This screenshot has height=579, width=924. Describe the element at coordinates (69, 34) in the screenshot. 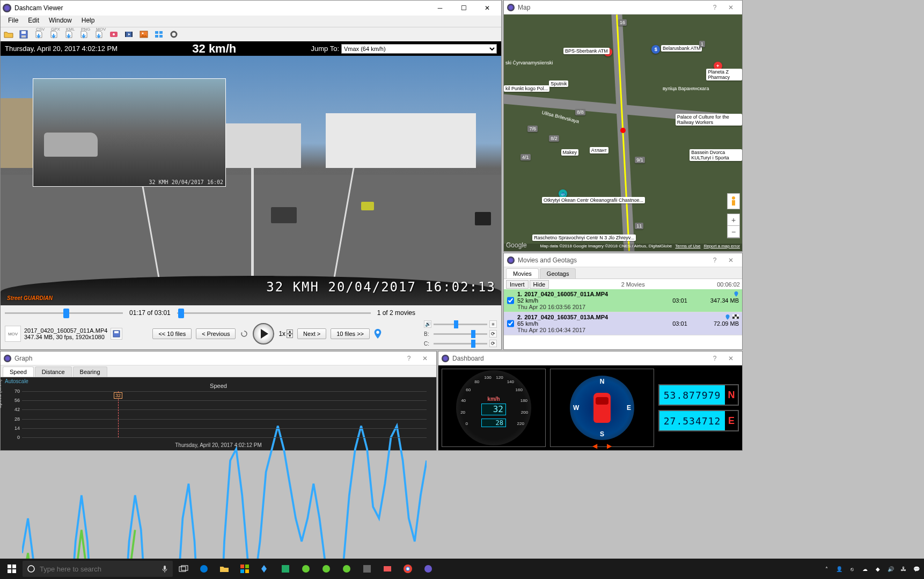

I see `export-kml-button: KML` at that location.